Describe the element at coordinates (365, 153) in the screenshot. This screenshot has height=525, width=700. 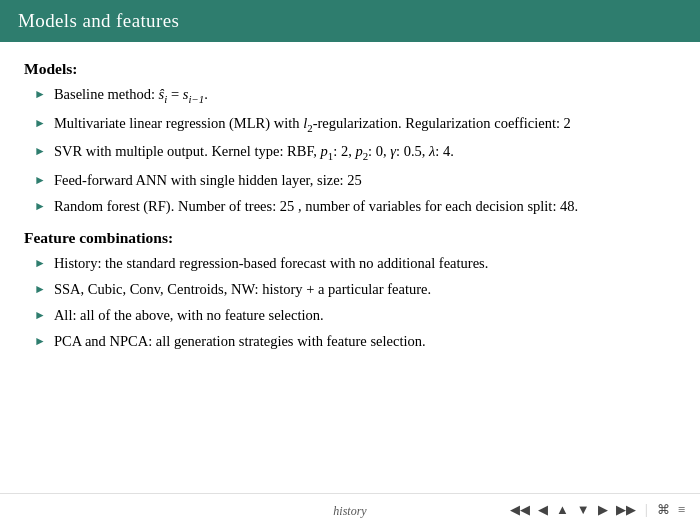
I see `item-text: SVR with multiple output. Kernel type: R…` at that location.